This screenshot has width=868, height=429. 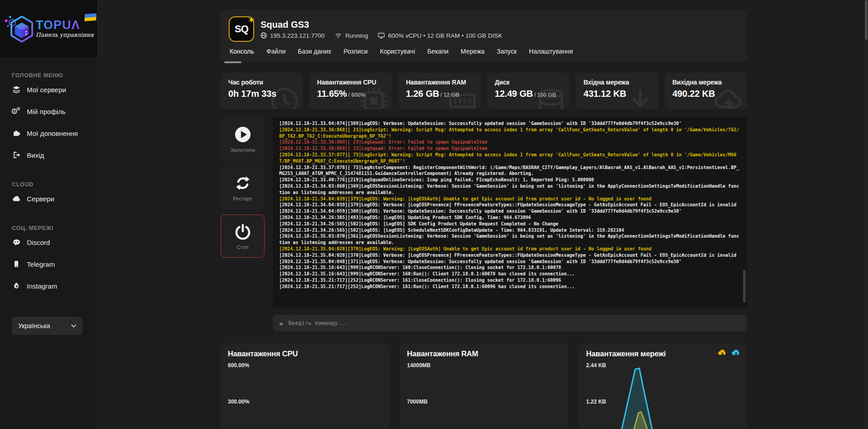 What do you see at coordinates (243, 139) in the screenshot?
I see `start-button: Запустити` at bounding box center [243, 139].